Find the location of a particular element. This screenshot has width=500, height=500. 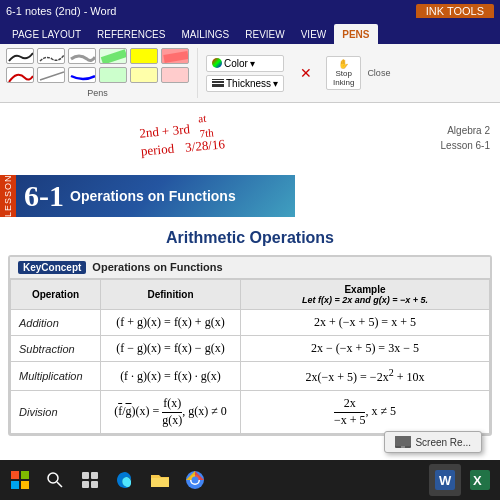

stop-inking-button: ✋ Stop Inking is located at coordinates (344, 73).